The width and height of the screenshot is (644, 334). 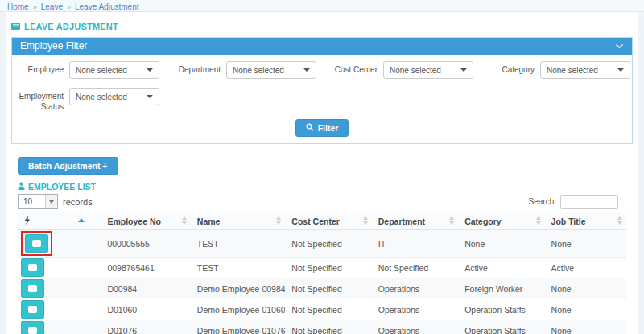 I want to click on cost-center-column-header: Cost Center, so click(x=328, y=221).